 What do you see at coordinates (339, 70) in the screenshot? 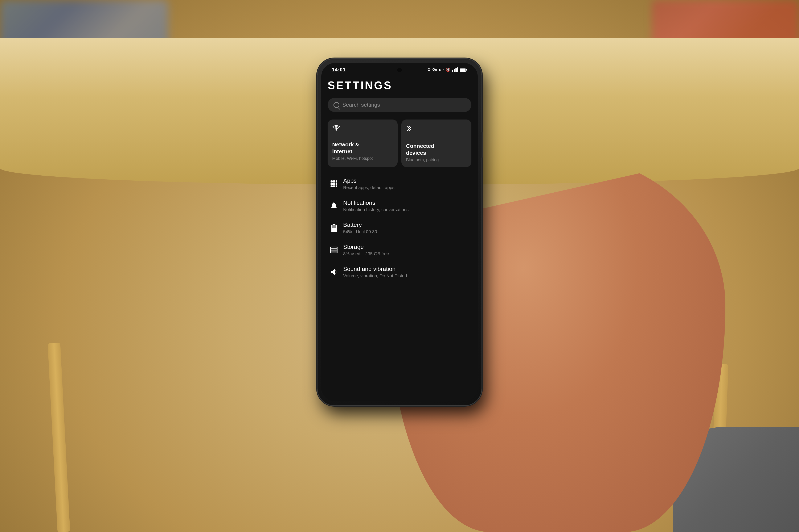
I see `status-time: 14:01` at bounding box center [339, 70].